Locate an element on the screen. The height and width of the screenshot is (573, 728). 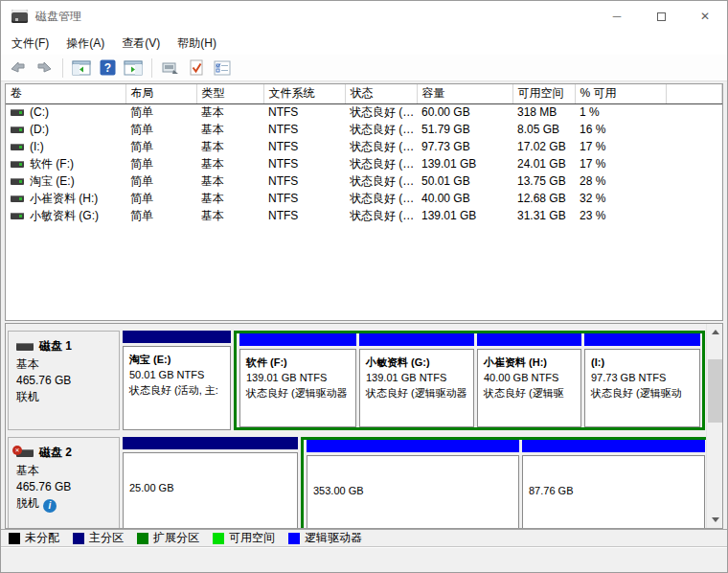
volume-name: (D:) is located at coordinates (39, 129).